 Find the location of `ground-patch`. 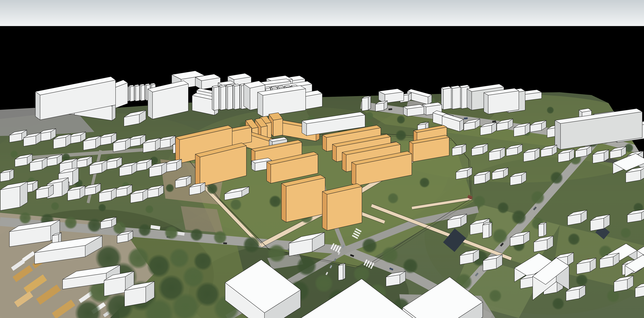

ground-patch is located at coordinates (202, 220).